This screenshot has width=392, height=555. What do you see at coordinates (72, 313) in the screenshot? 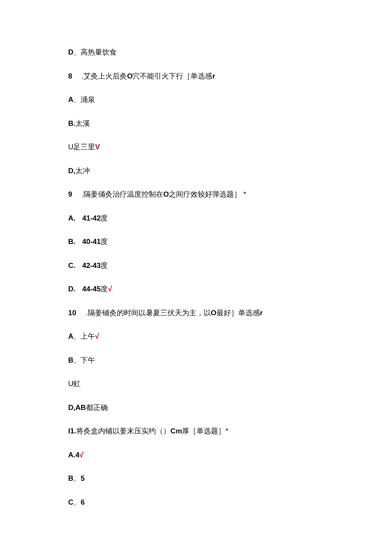
I see `question-number: 10` at bounding box center [72, 313].